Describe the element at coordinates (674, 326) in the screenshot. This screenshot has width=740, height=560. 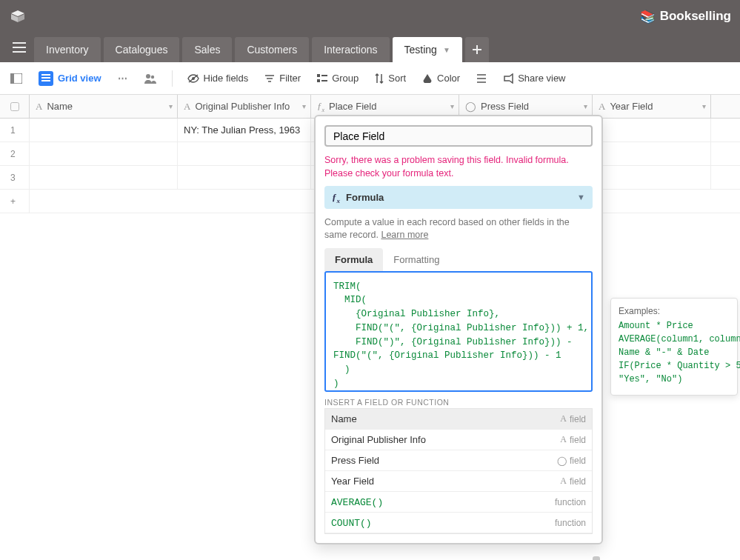
I see `example-line: Amount * Price` at that location.